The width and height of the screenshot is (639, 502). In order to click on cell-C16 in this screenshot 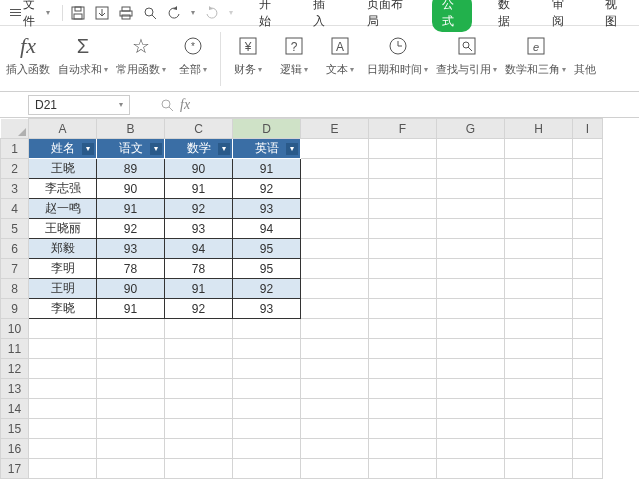, I will do `click(199, 449)`.